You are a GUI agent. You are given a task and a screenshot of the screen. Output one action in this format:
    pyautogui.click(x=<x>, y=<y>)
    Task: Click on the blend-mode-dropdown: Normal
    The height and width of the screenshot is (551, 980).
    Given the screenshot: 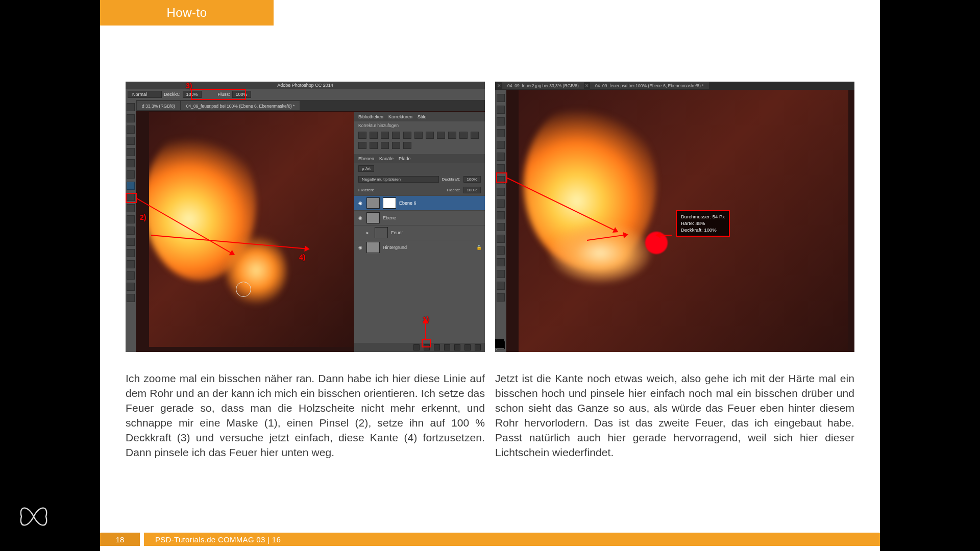 What is the action you would take?
    pyautogui.click(x=145, y=94)
    